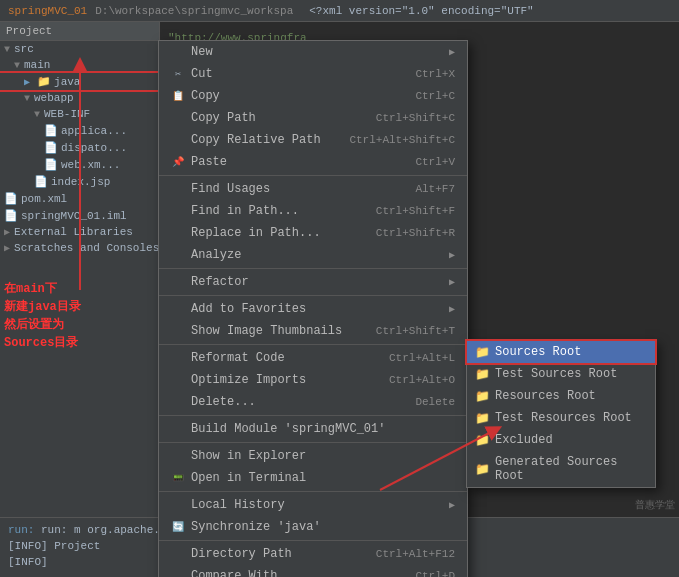  What do you see at coordinates (313, 189) in the screenshot?
I see `menu-item-find-usages: Find Usages Alt+F7` at bounding box center [313, 189].